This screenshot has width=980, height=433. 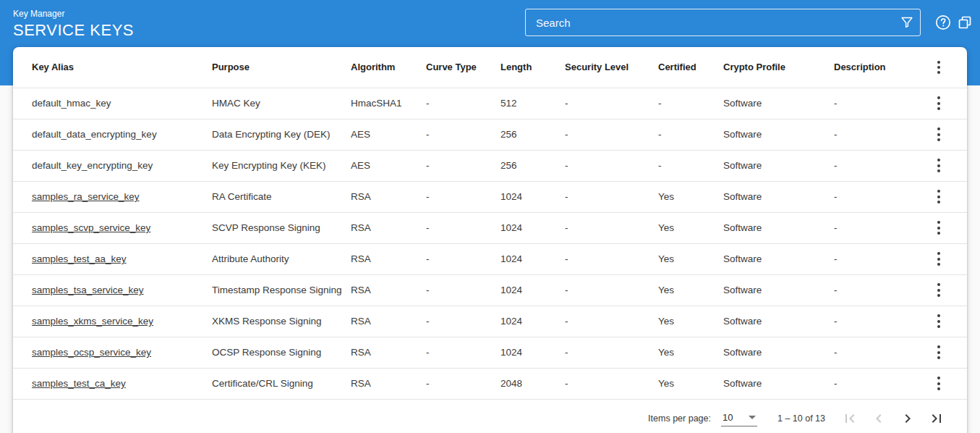 What do you see at coordinates (281, 290) in the screenshot?
I see `purpose-cell: Timestamp Response Signing` at bounding box center [281, 290].